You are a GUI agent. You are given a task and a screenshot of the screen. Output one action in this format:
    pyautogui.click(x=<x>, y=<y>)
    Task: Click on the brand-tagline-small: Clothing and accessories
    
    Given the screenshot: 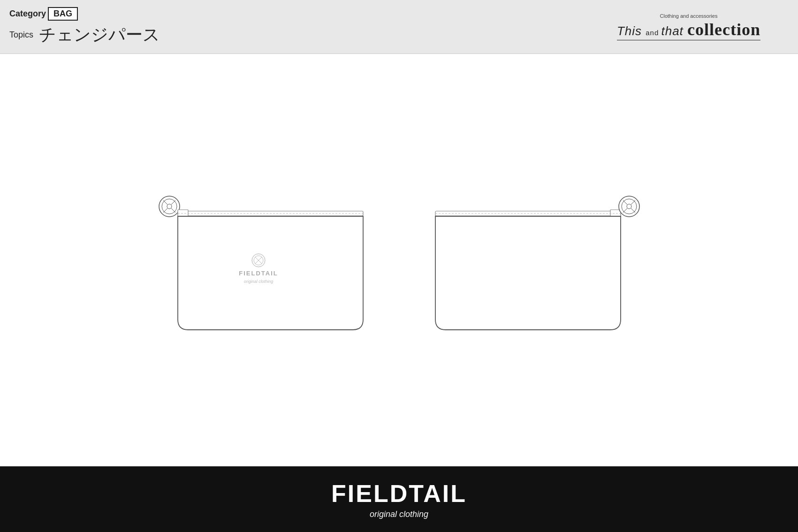 What is the action you would take?
    pyautogui.click(x=689, y=16)
    